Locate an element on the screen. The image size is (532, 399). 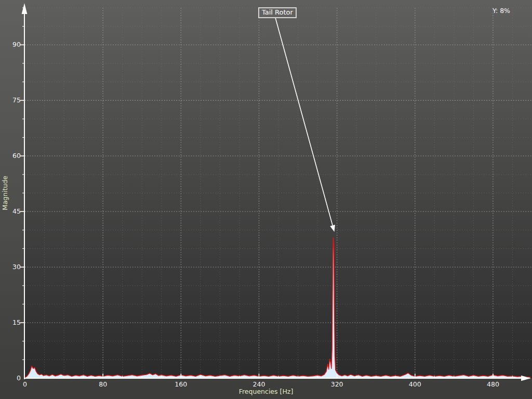
y-axis-title: Magnitude is located at coordinates (5, 193).